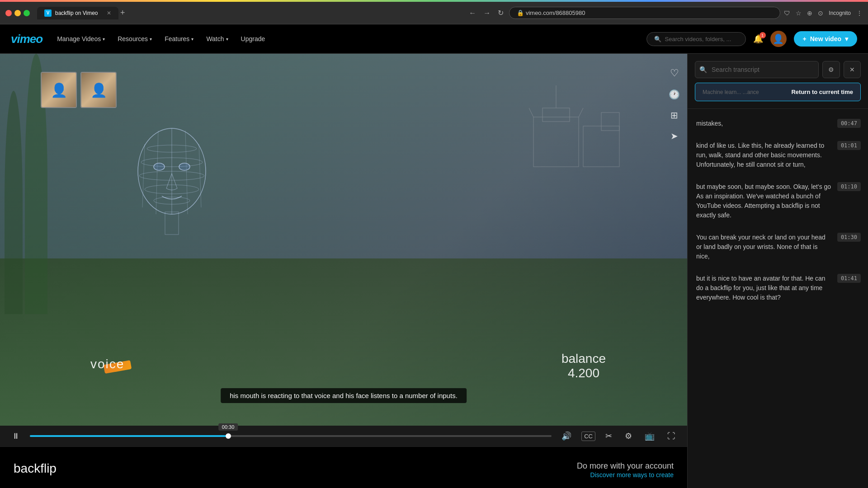 This screenshot has width=868, height=488. Describe the element at coordinates (556, 13) in the screenshot. I see `url-text: vimeo.com/868805980` at that location.